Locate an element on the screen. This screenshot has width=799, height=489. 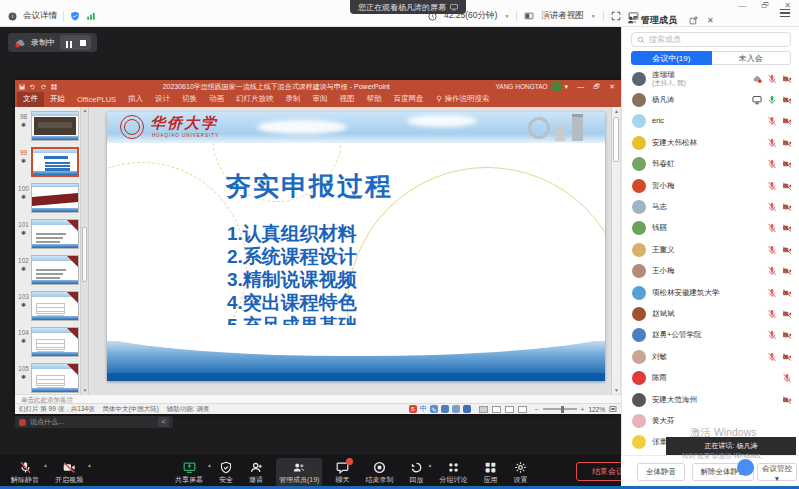
ribbon-tab-7: 幻灯片放映 is located at coordinates (255, 100).